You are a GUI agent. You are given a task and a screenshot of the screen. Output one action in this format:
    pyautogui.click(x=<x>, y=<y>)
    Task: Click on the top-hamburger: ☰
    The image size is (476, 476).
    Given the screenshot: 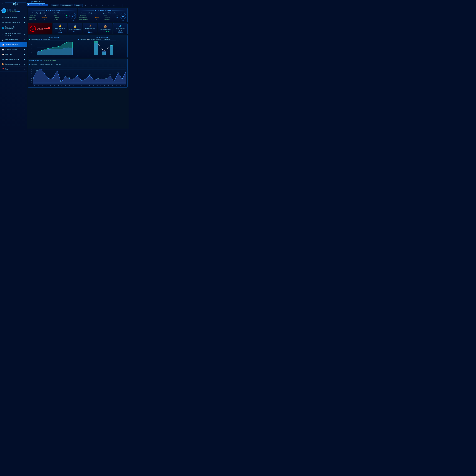 What is the action you would take?
    pyautogui.click(x=29, y=2)
    